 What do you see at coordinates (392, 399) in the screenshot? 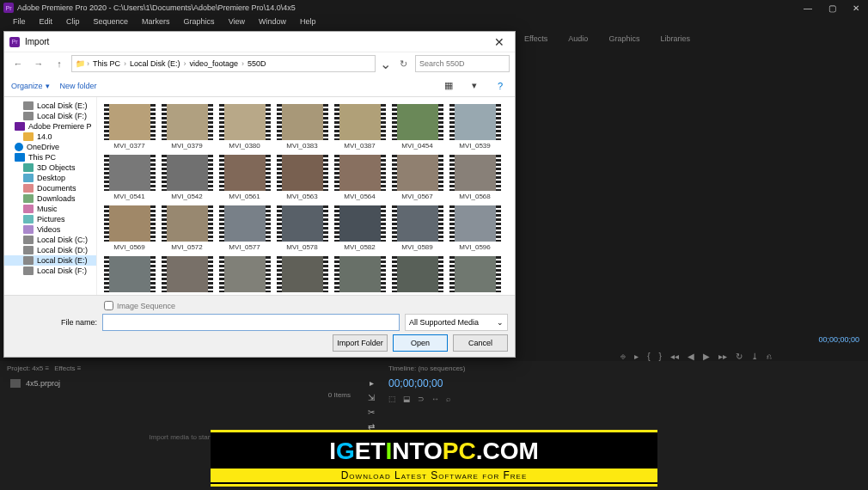
I see `timeline-tool-button: ⬚` at bounding box center [392, 399].